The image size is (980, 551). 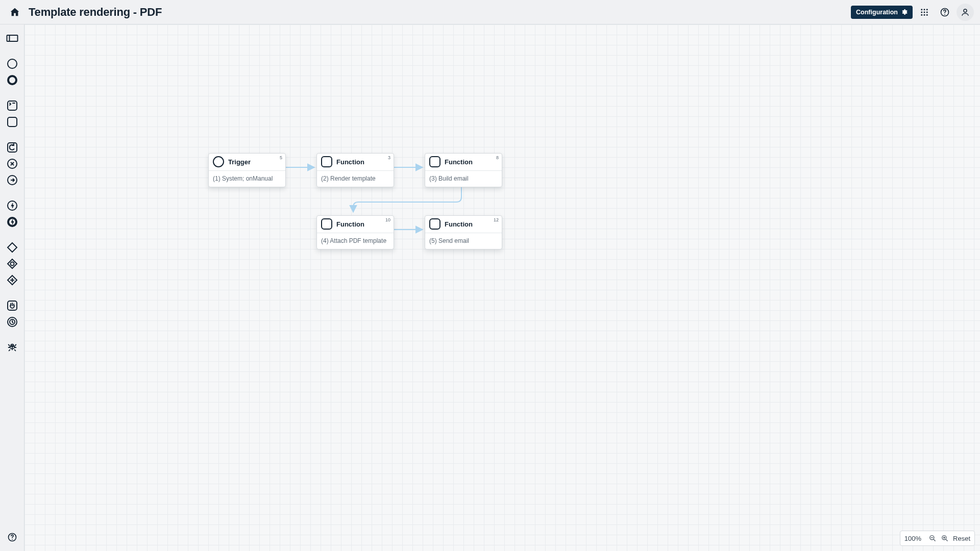 I want to click on tool-function, so click(x=12, y=122).